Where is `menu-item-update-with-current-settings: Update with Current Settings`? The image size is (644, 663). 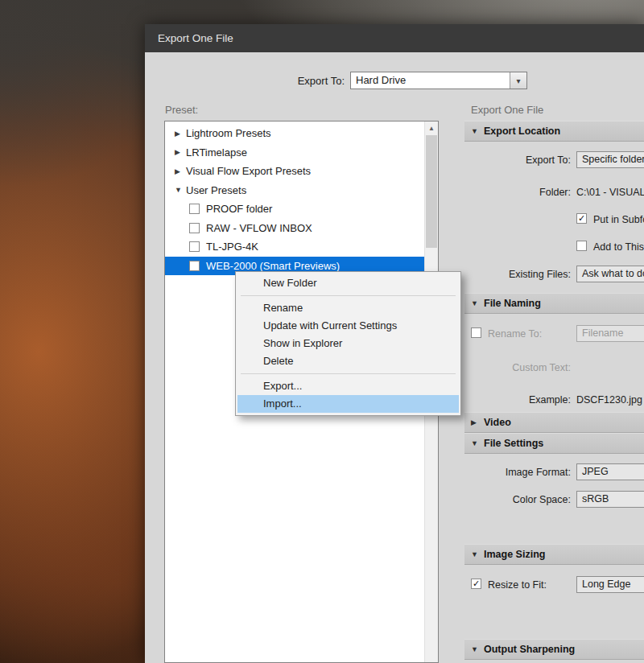 menu-item-update-with-current-settings: Update with Current Settings is located at coordinates (348, 326).